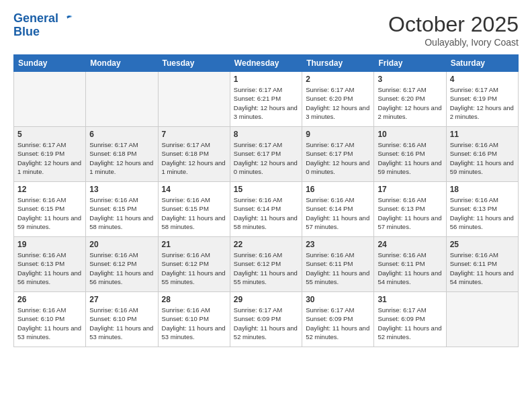 The height and width of the screenshot is (411, 532). I want to click on day-number: 19, so click(50, 244).